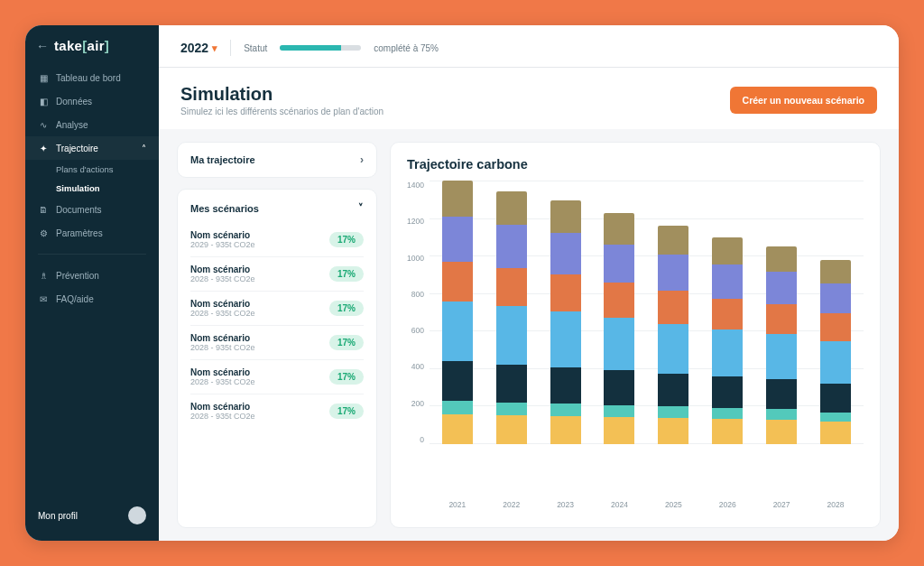 This screenshot has width=924, height=566. Describe the element at coordinates (92, 52) in the screenshot. I see `logo: ← take[air]` at that location.